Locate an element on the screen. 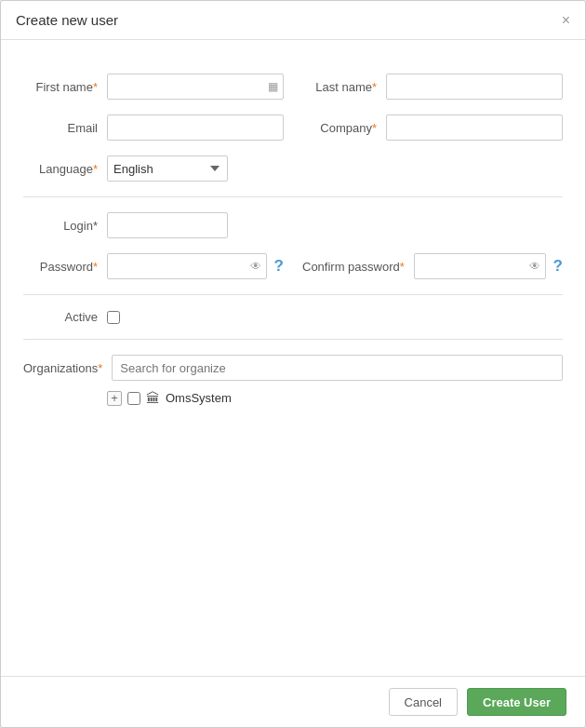 The image size is (586, 728). login-input is located at coordinates (167, 225).